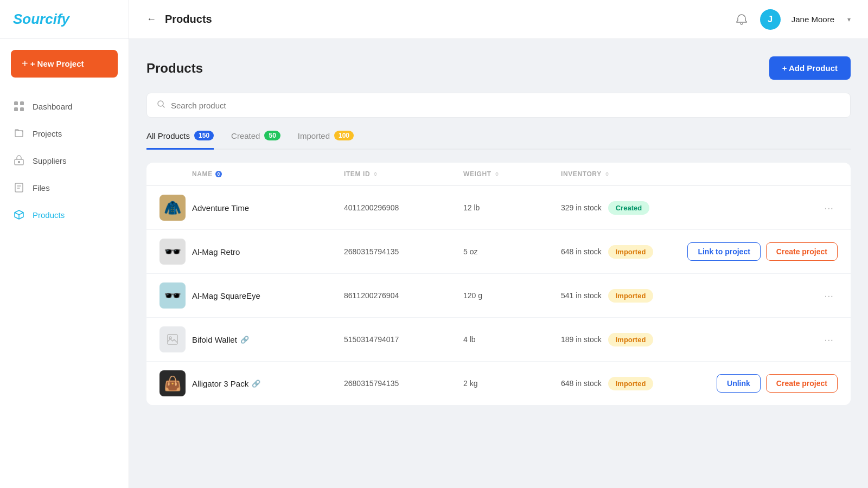  What do you see at coordinates (19, 133) in the screenshot?
I see `projects-icon` at bounding box center [19, 133].